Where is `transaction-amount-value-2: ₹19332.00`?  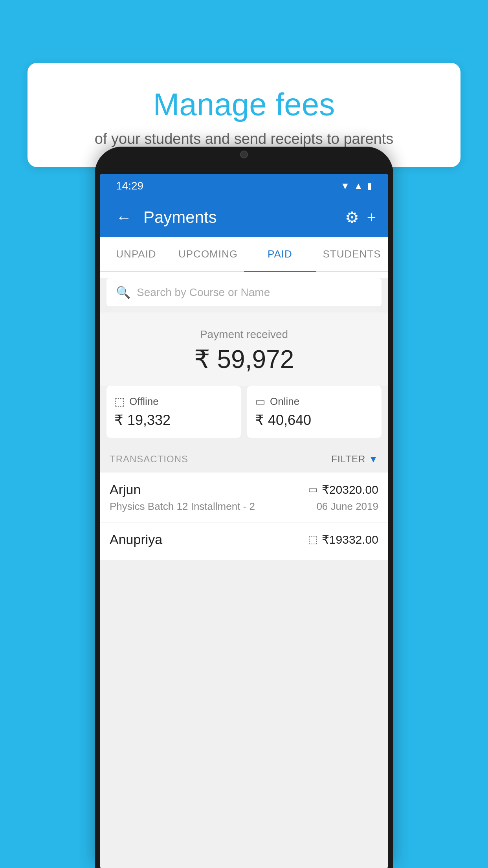
transaction-amount-value-2: ₹19332.00 is located at coordinates (350, 539).